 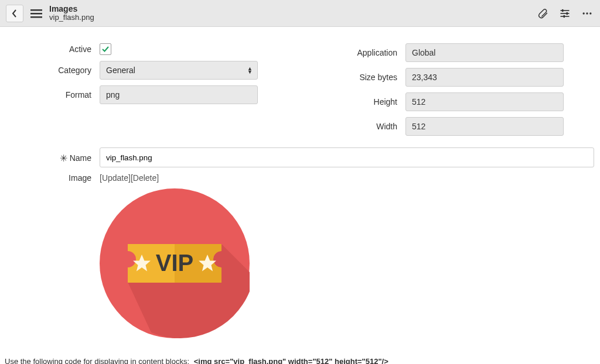 What do you see at coordinates (485, 126) in the screenshot?
I see `width-field: 512` at bounding box center [485, 126].